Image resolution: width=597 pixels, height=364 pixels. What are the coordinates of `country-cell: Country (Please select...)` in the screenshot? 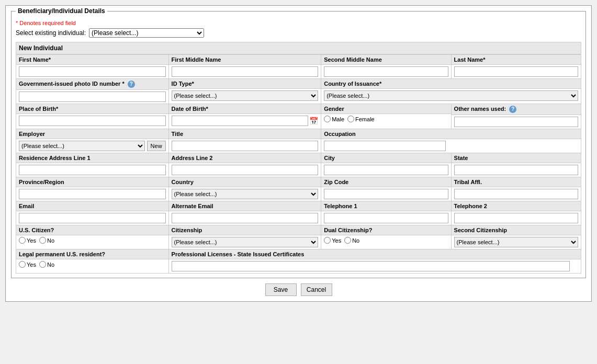 It's located at (245, 189).